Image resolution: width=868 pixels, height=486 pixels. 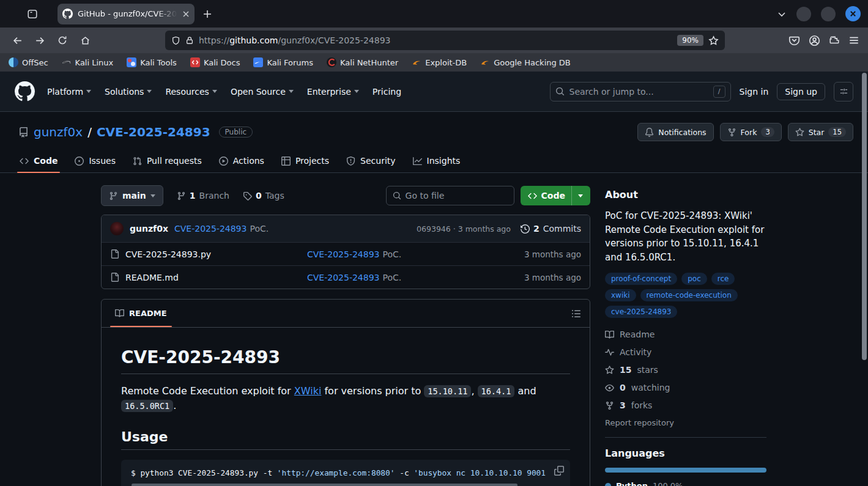 I want to click on file-name-link: CVE-2025-24893.py, so click(x=168, y=254).